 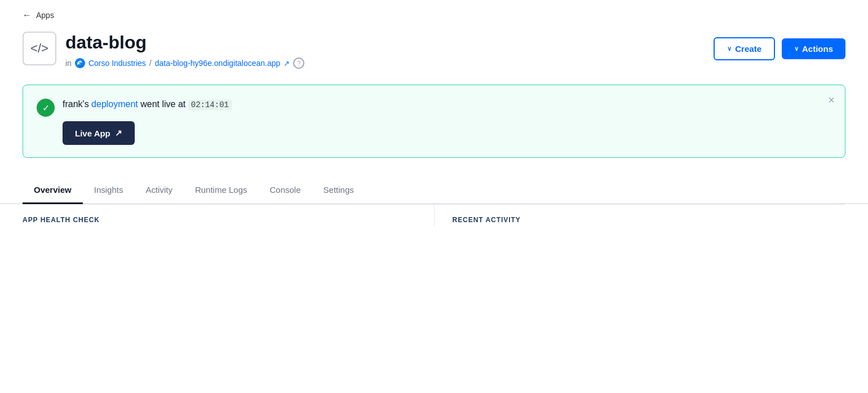 What do you see at coordinates (285, 191) in the screenshot?
I see `tab-console: Console` at bounding box center [285, 191].